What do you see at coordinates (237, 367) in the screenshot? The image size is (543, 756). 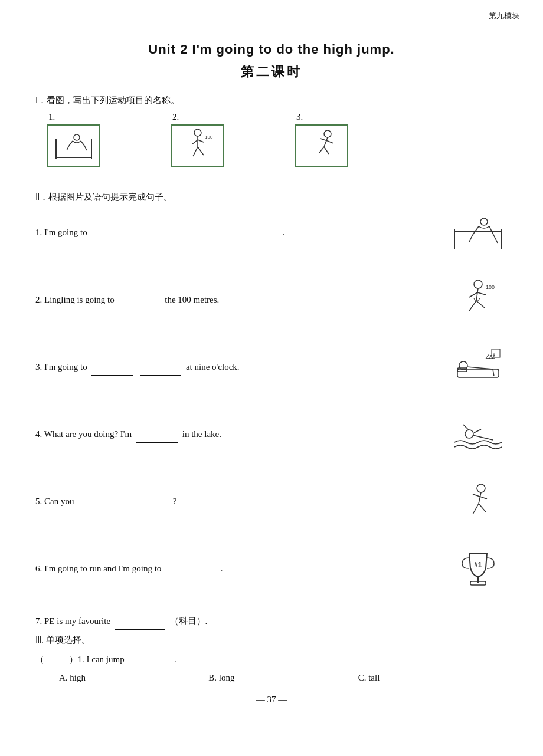 I see `ex2-text-3: 3. I'm going to at nine o'clock.` at bounding box center [237, 367].